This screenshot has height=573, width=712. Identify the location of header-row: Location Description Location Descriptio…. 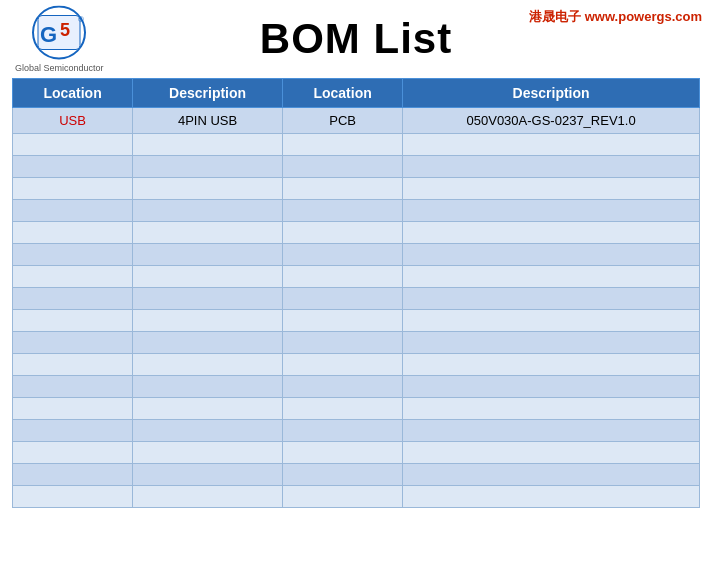
(356, 94).